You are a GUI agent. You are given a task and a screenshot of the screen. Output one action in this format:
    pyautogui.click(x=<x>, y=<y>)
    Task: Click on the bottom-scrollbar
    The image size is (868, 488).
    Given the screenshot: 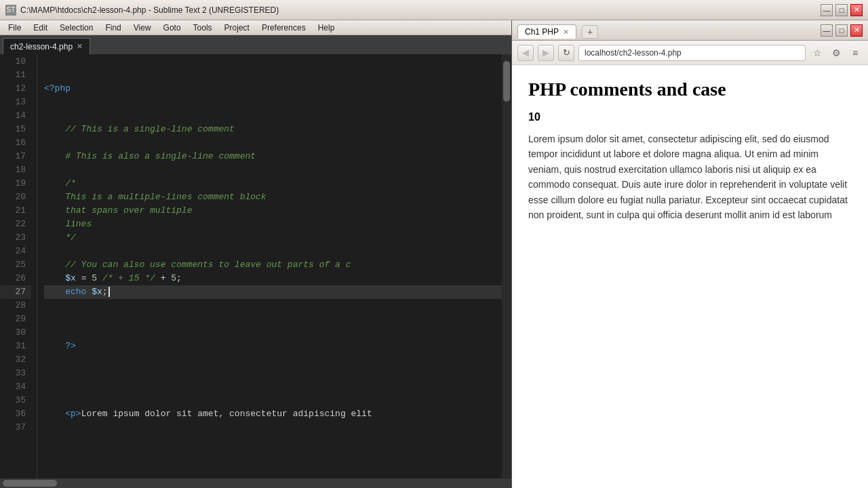 What is the action you would take?
    pyautogui.click(x=256, y=483)
    